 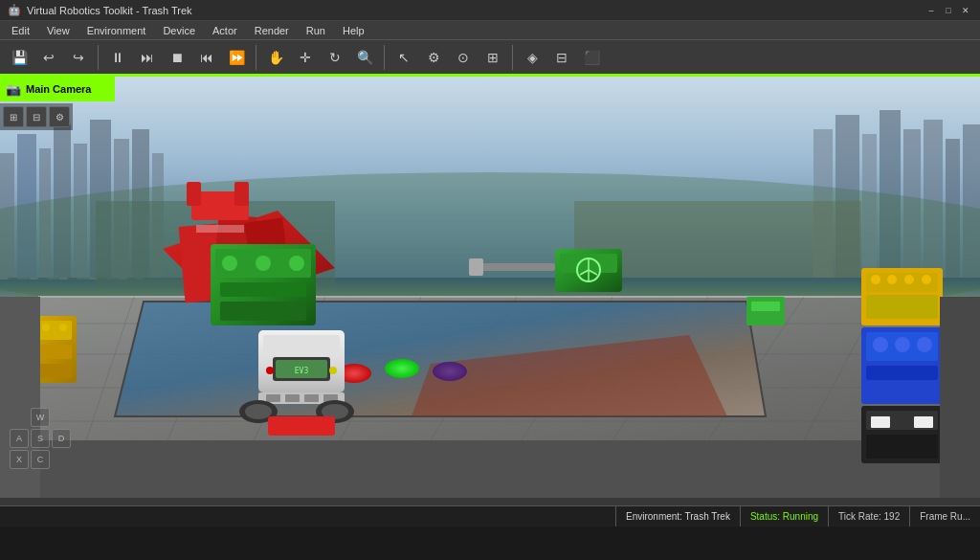 I want to click on camera-bar: 📷 Main Camera, so click(x=57, y=89).